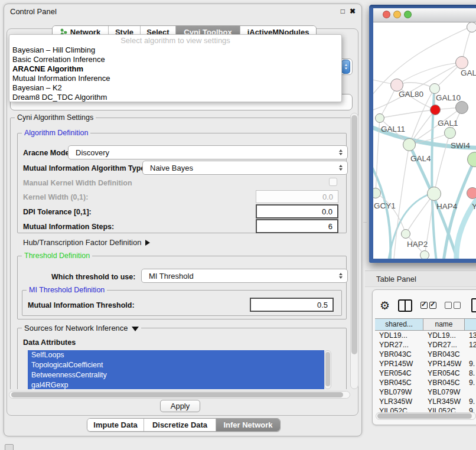  What do you see at coordinates (180, 406) in the screenshot?
I see `apply-button: Apply` at bounding box center [180, 406].